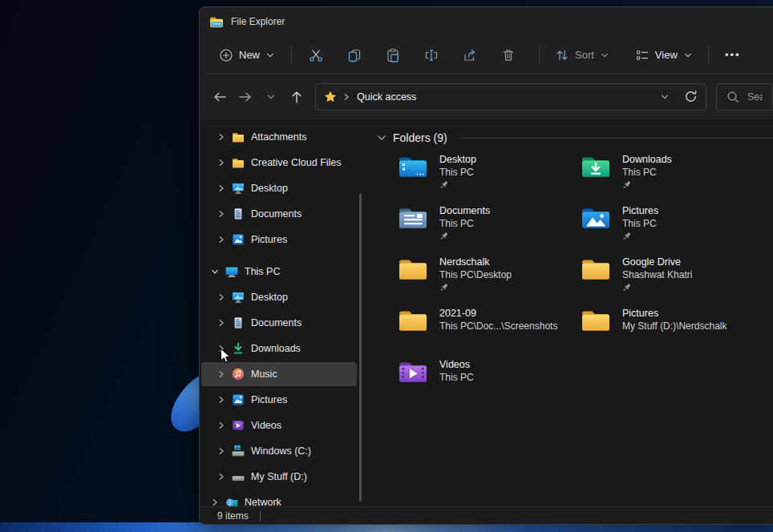 The width and height of the screenshot is (773, 532). I want to click on item-count: 9 items, so click(233, 516).